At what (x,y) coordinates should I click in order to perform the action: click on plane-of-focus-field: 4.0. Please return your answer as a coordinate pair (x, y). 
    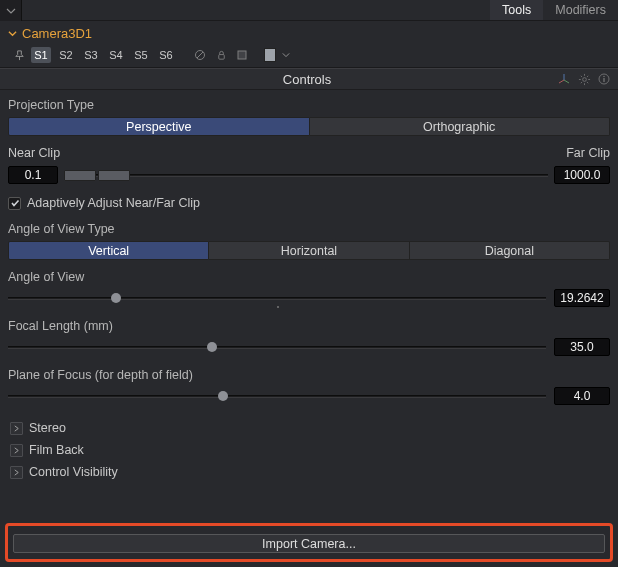
    Looking at the image, I should click on (582, 396).